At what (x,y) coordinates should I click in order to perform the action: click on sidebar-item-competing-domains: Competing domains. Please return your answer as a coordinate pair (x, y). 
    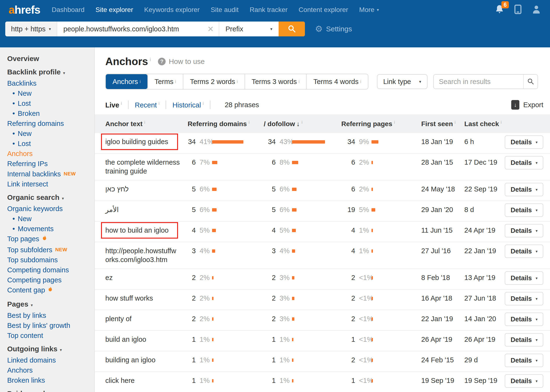
    Looking at the image, I should click on (51, 270).